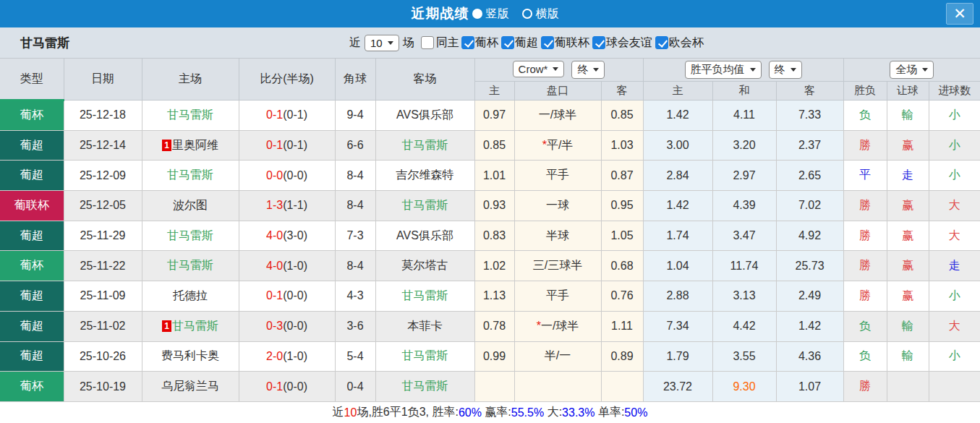 The image size is (980, 423). I want to click on score: 0-1(0-0), so click(286, 296).